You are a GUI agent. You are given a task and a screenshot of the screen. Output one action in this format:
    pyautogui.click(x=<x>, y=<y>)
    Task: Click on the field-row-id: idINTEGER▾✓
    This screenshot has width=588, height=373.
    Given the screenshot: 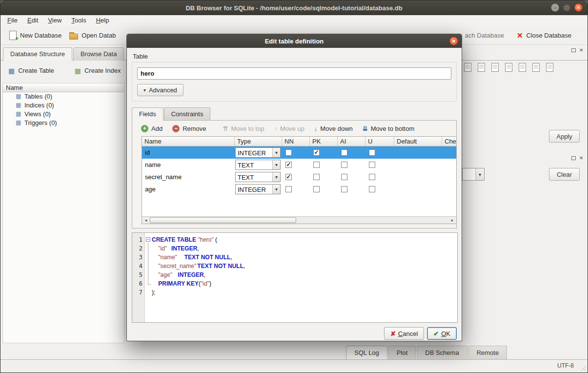 What is the action you would take?
    pyautogui.click(x=299, y=152)
    